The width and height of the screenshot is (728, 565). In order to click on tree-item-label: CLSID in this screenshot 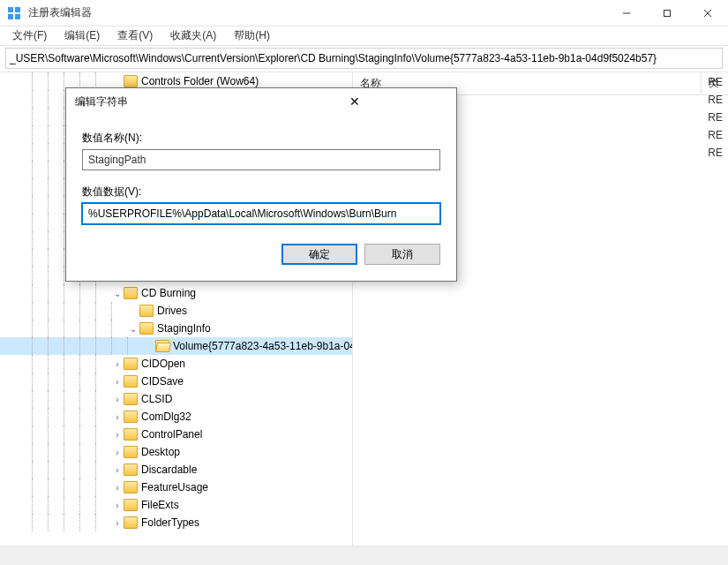, I will do `click(157, 399)`.